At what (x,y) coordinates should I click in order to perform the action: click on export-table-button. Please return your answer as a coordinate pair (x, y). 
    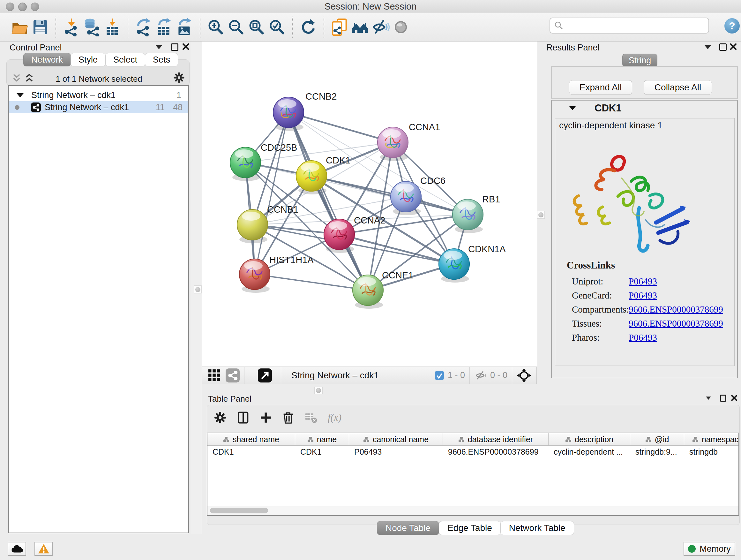
    Looking at the image, I should click on (164, 27).